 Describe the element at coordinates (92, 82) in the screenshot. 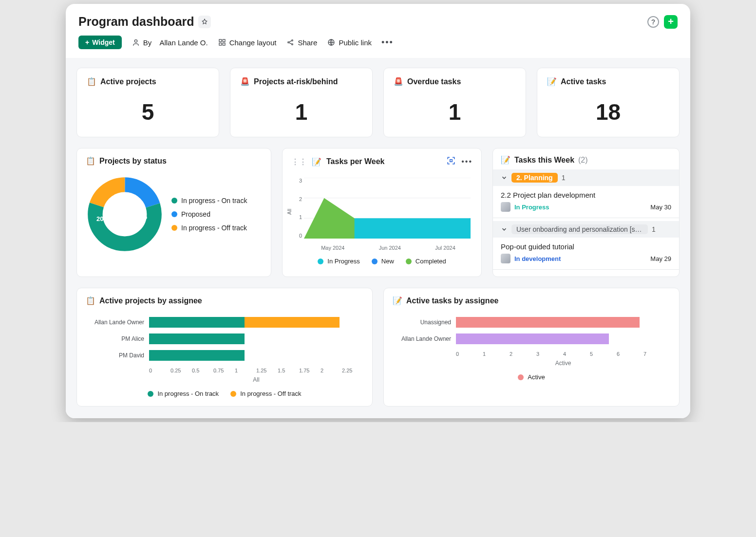

I see `kpi-icon: 📋` at that location.